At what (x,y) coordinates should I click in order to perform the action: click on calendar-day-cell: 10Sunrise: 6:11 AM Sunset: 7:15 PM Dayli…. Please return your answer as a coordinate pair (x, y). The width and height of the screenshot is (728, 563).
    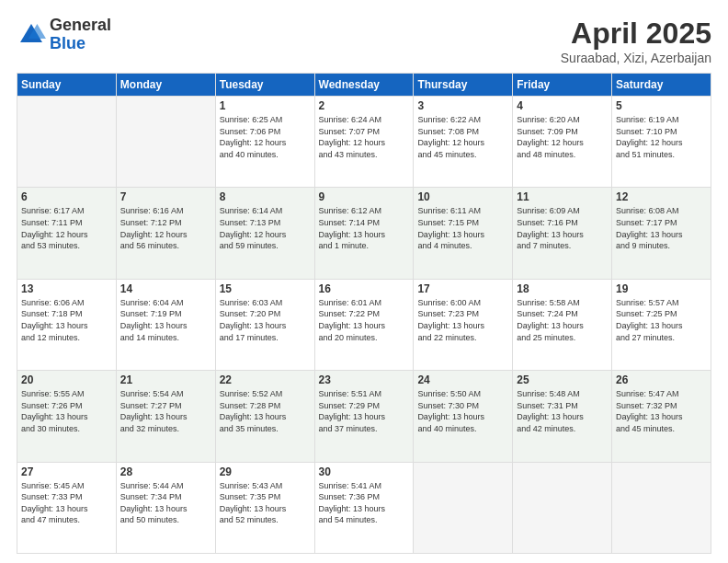
    Looking at the image, I should click on (463, 234).